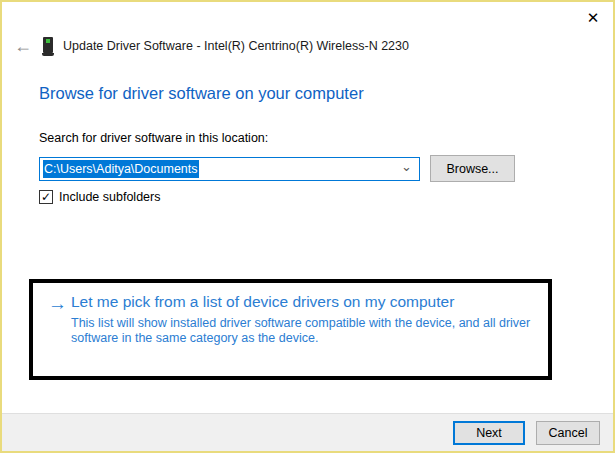 The width and height of the screenshot is (615, 453). Describe the element at coordinates (110, 197) in the screenshot. I see `include-subfolders-label: Include subfolders` at that location.